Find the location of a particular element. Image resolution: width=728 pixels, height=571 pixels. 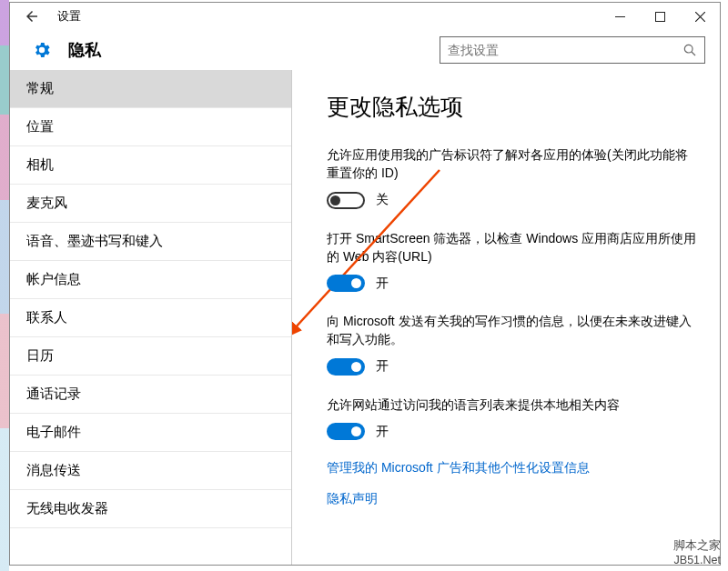

sidebar-item-label: 电子邮件 is located at coordinates (54, 433).